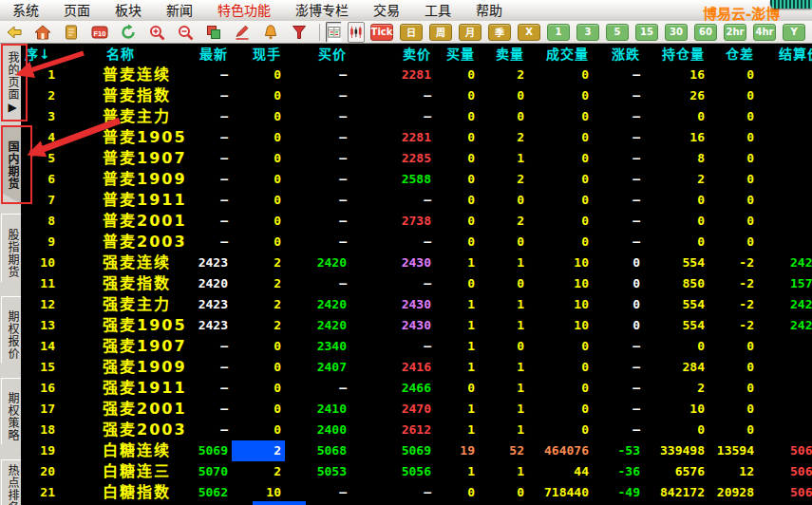 The height and width of the screenshot is (505, 812). Describe the element at coordinates (794, 32) in the screenshot. I see `period-button-Y: Y` at that location.